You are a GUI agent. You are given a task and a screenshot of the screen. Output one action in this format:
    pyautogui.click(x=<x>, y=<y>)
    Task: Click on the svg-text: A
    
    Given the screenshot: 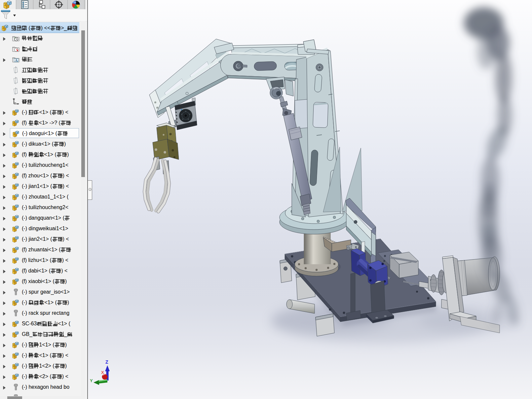 What is the action you would take?
    pyautogui.click(x=17, y=60)
    